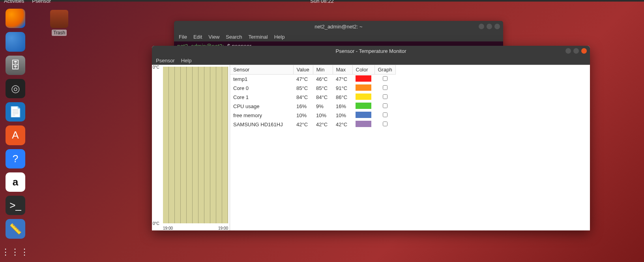 This screenshot has width=644, height=262. Describe the element at coordinates (313, 79) in the screenshot. I see `sensor-row: temp147°C46°C47°C` at that location.